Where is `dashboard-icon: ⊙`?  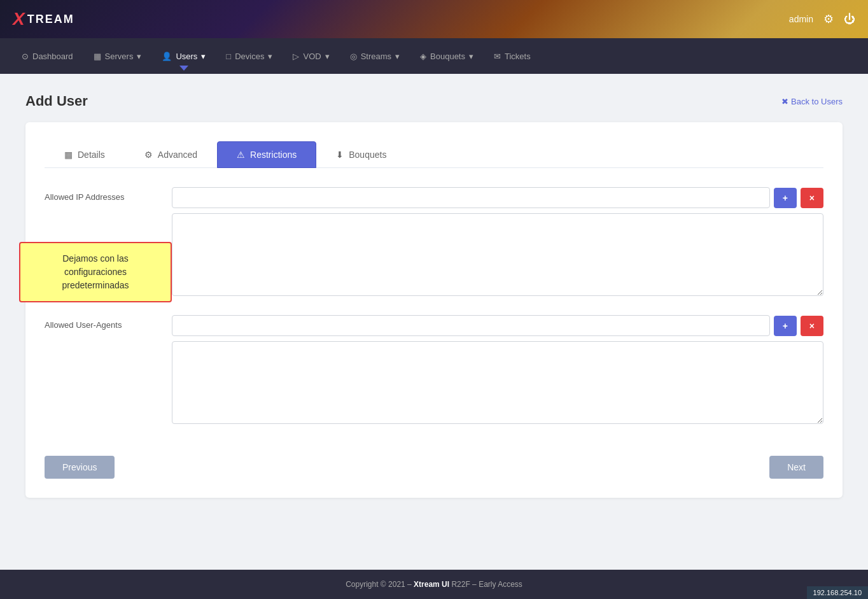
dashboard-icon: ⊙ is located at coordinates (25, 56).